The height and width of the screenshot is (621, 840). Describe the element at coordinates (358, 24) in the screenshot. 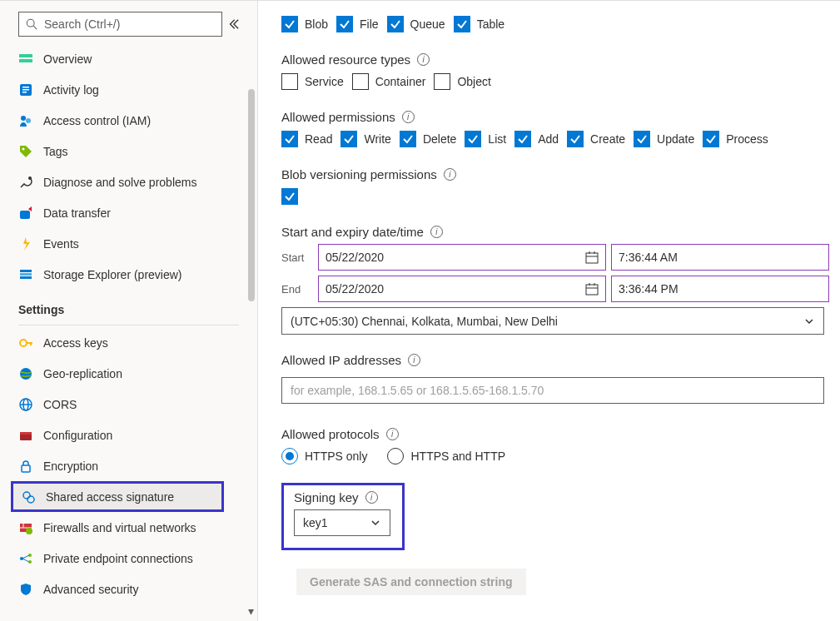

I see `cb-file: File` at that location.